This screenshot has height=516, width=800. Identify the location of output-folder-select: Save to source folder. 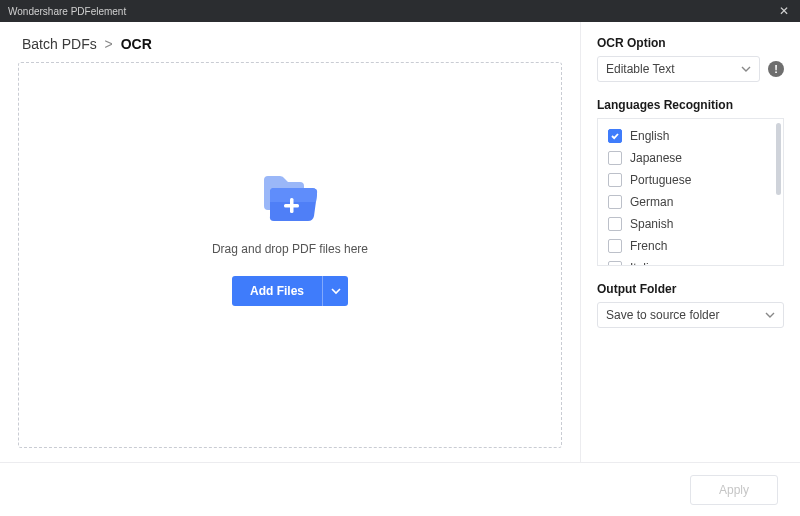
(690, 315).